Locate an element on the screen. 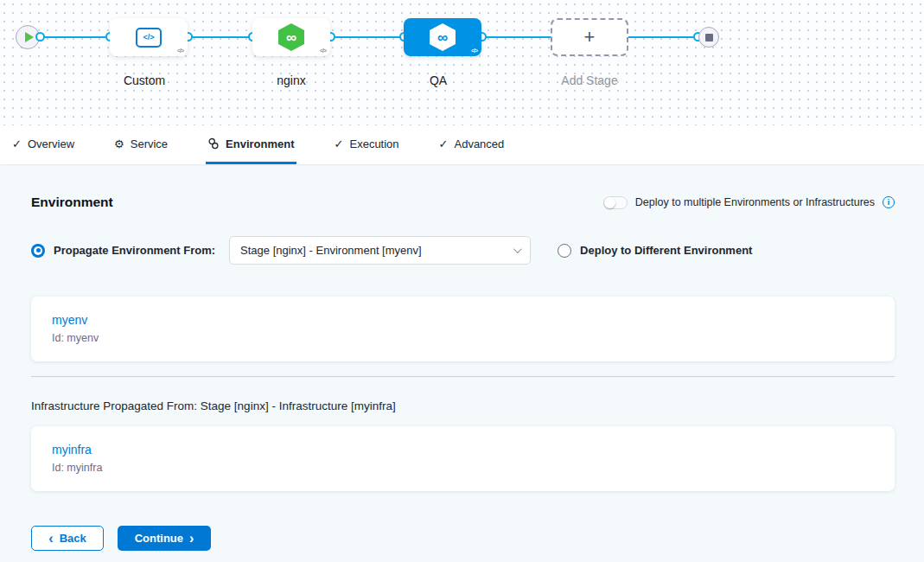  tab-overview: ✓ Overview is located at coordinates (43, 145).